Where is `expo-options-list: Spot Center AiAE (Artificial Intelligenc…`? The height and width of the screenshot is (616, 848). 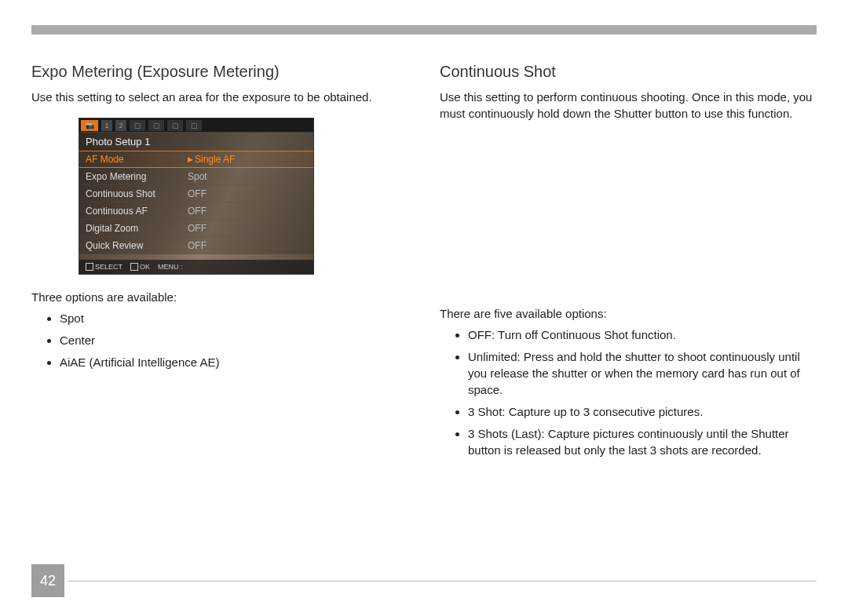
expo-options-list: Spot Center AiAE (Artificial Intelligenc… is located at coordinates (220, 341).